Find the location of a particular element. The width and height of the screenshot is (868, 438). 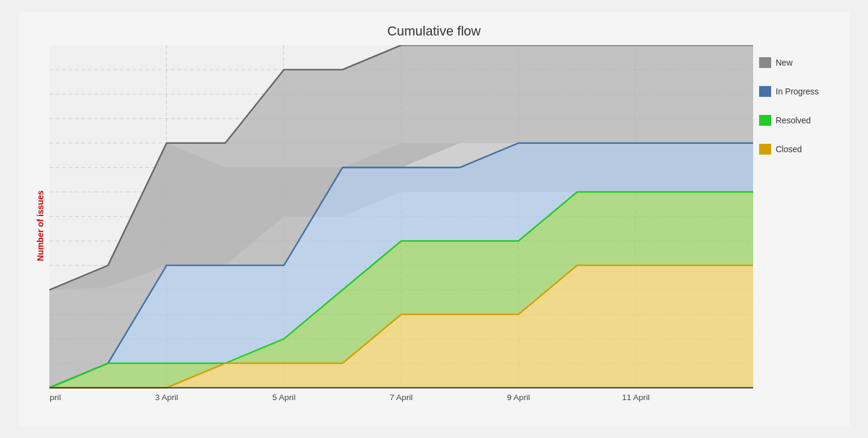

chart-legend: New In Progress Resolved Closed is located at coordinates (795, 226).